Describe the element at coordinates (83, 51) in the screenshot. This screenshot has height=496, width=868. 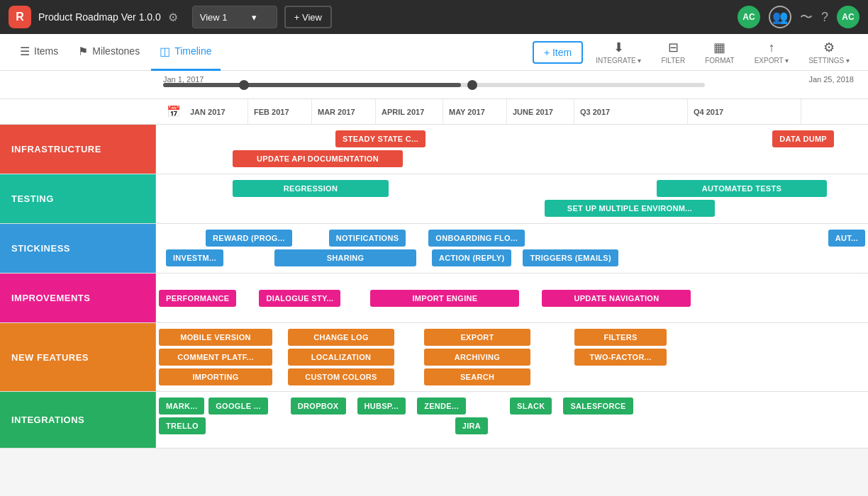
I see `flag-icon: ⚑` at that location.